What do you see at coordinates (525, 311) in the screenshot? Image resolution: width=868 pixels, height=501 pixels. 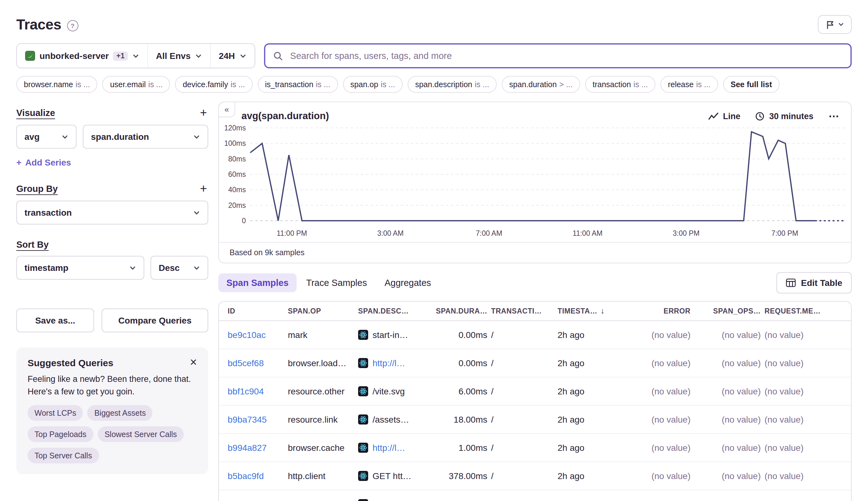 I see `column-header-transacti: TRANSACTI…` at bounding box center [525, 311].